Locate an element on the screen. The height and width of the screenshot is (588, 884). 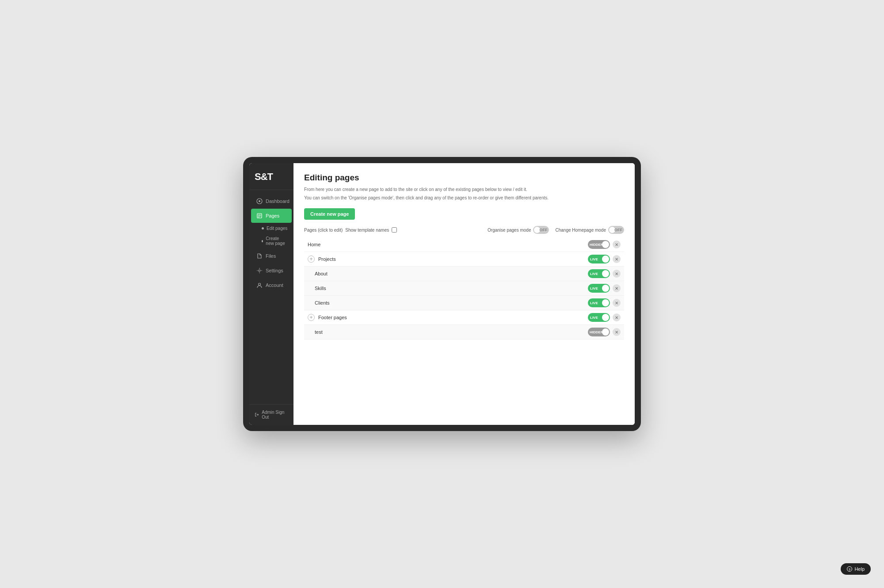
page-name: Home is located at coordinates (448, 244).